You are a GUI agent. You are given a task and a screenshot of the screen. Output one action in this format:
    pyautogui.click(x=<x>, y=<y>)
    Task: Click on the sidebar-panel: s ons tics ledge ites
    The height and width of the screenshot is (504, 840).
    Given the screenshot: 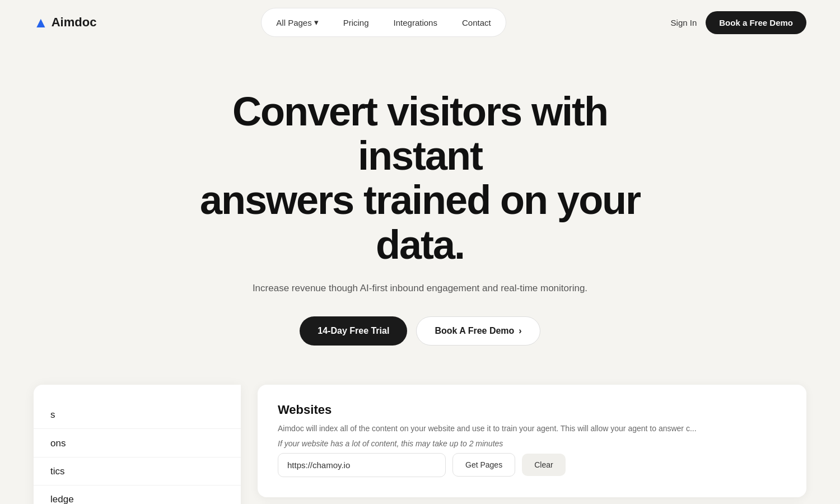 What is the action you would take?
    pyautogui.click(x=137, y=445)
    